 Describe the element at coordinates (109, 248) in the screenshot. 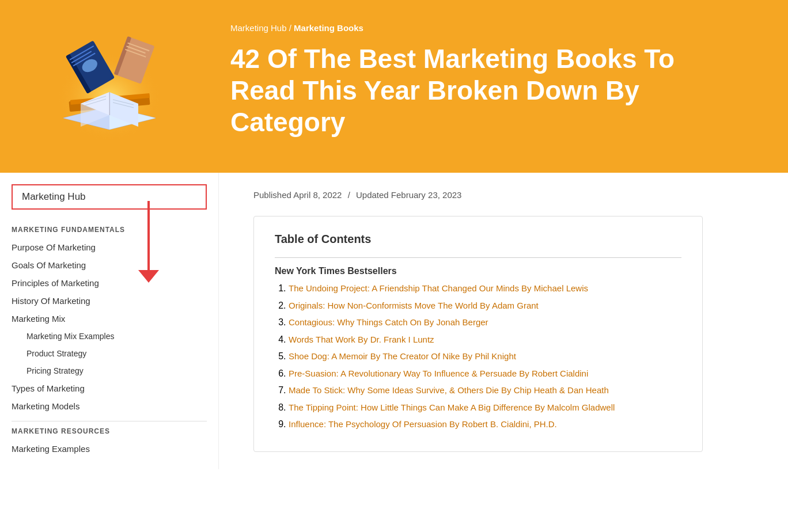

I see `sidebar-item-purpose: Purpose Of Marketing` at that location.